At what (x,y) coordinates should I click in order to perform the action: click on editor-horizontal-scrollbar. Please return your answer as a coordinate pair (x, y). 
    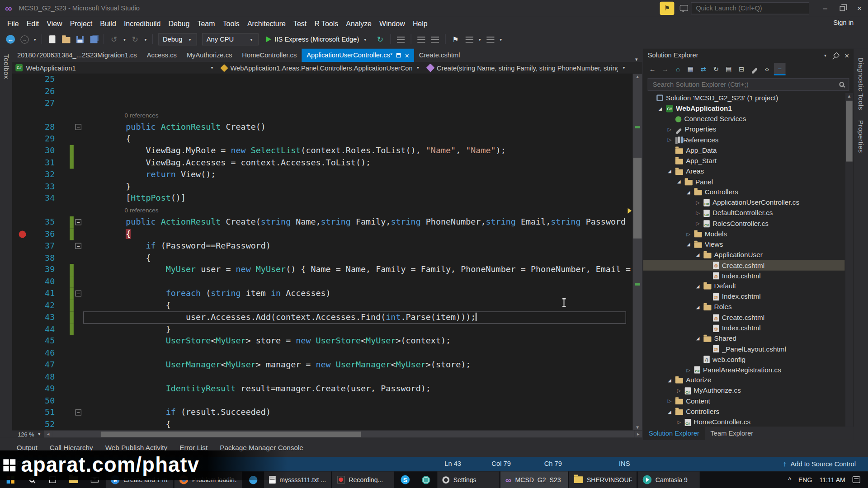
    Looking at the image, I should click on (343, 434).